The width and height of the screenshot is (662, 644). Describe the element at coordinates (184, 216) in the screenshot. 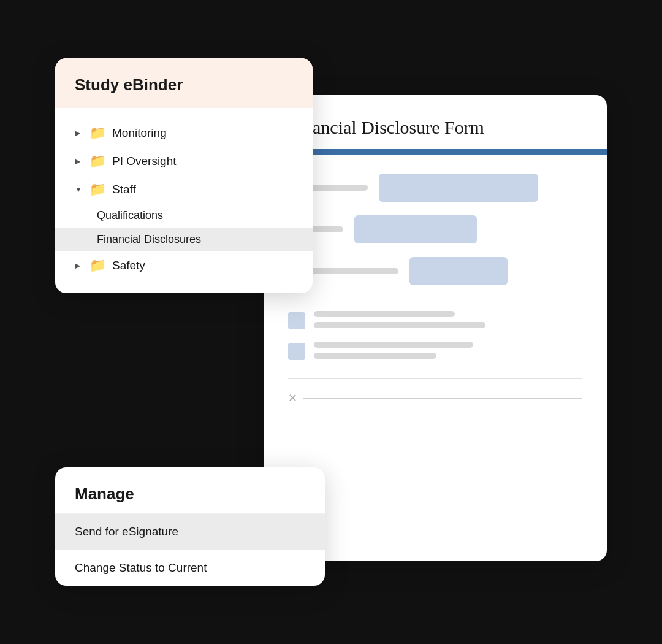

I see `sub-item-qualifications: Qualifications` at that location.